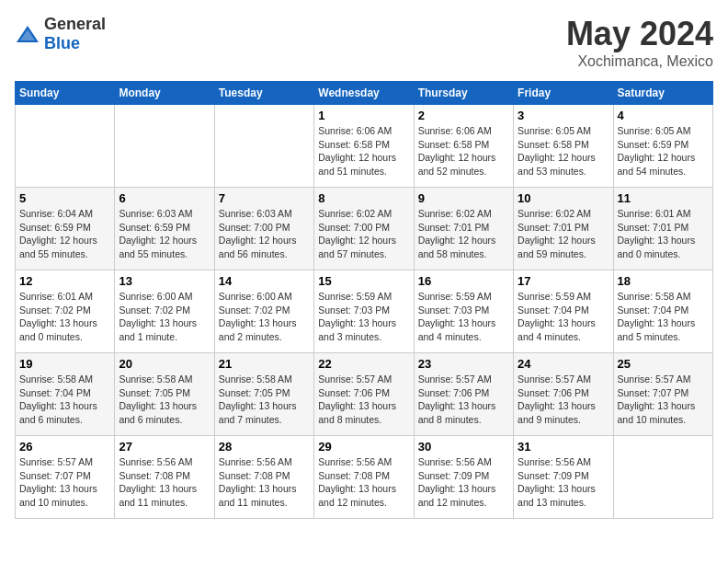 This screenshot has height=563, width=728. Describe the element at coordinates (164, 234) in the screenshot. I see `day-info: Sunrise: 6:03 AM Sunset: 6:59 PM Dayligh…` at that location.